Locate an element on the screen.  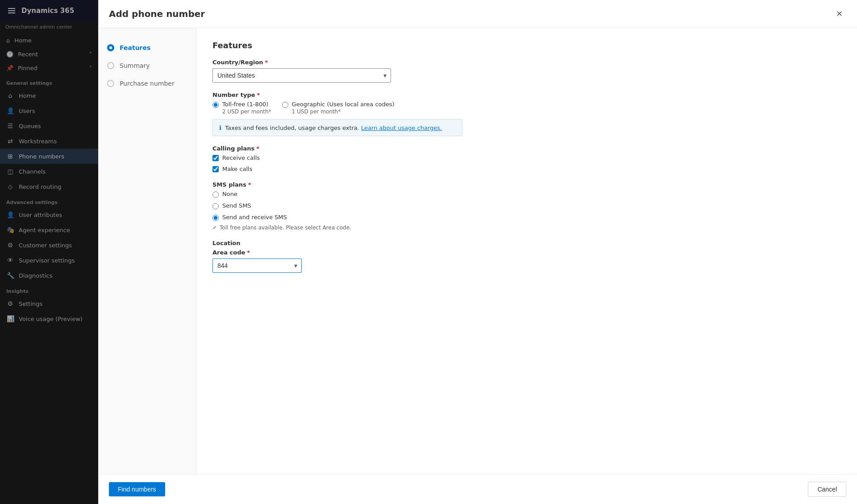
number-type-toll-free: Toll-free (1-800) 2 USD per month* is located at coordinates (242, 108).